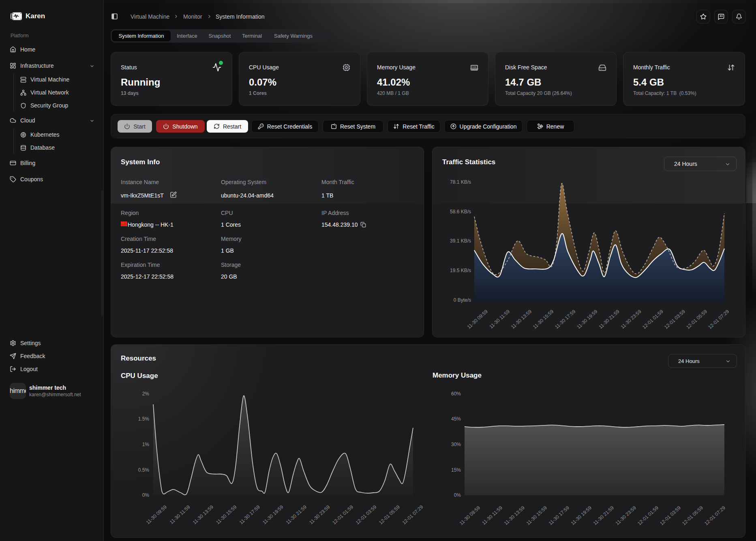 This screenshot has height=541, width=756. What do you see at coordinates (146, 444) in the screenshot?
I see `svg-text: 1%` at bounding box center [146, 444].